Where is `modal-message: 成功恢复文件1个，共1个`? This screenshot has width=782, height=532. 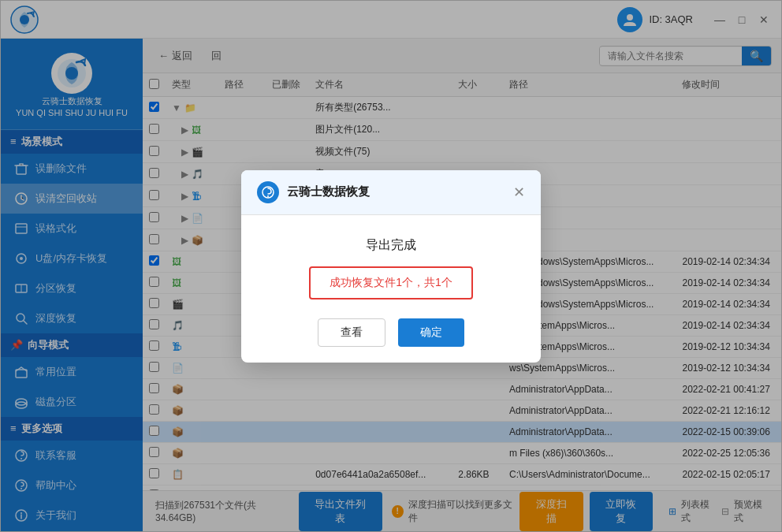 modal-message: 成功恢复文件1个，共1个 is located at coordinates (391, 283).